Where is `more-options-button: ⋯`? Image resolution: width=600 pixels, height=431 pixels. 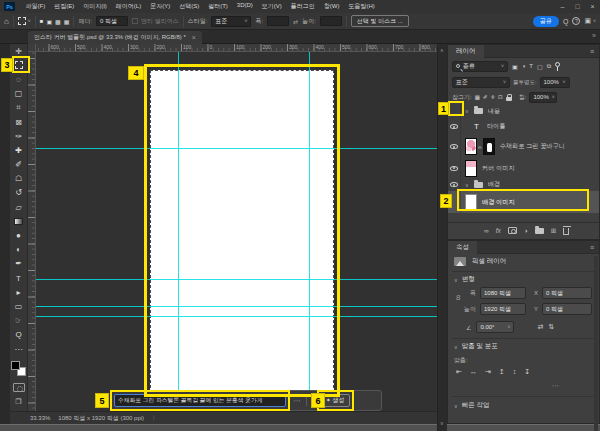 more-options-button: ⋯ is located at coordinates (297, 401).